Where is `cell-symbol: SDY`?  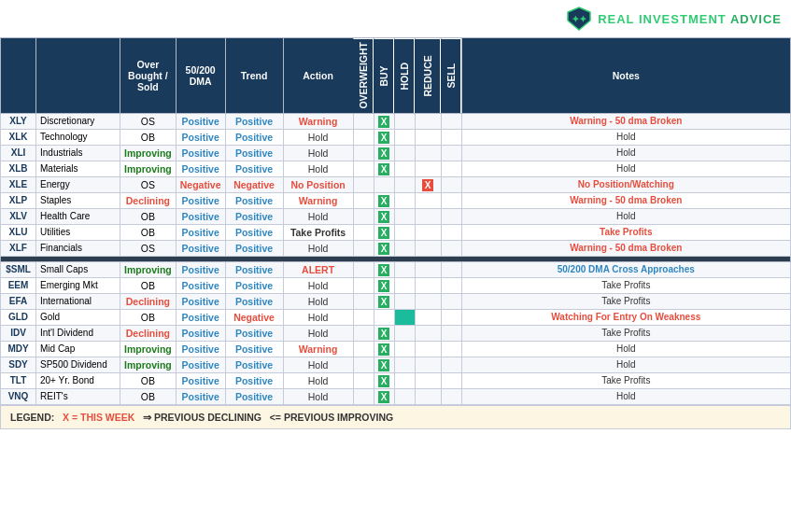 cell-symbol: SDY is located at coordinates (19, 364).